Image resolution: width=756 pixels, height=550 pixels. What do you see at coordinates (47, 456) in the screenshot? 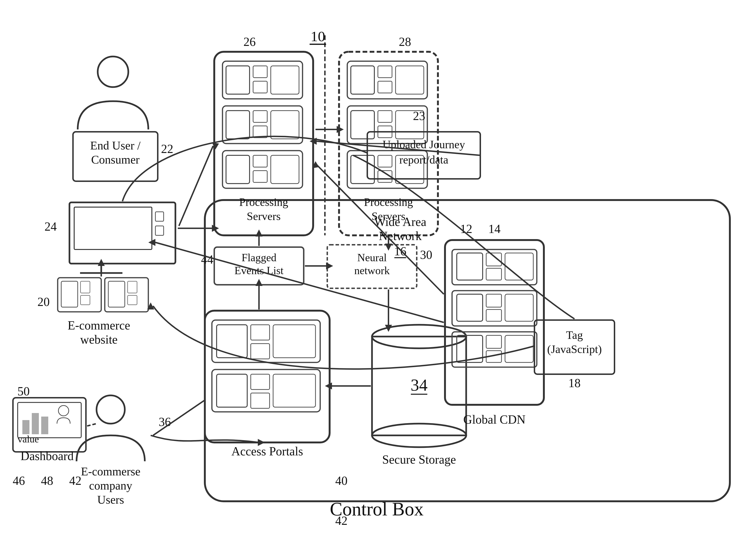
I see `dashboard-label: Dashboard` at bounding box center [47, 456].